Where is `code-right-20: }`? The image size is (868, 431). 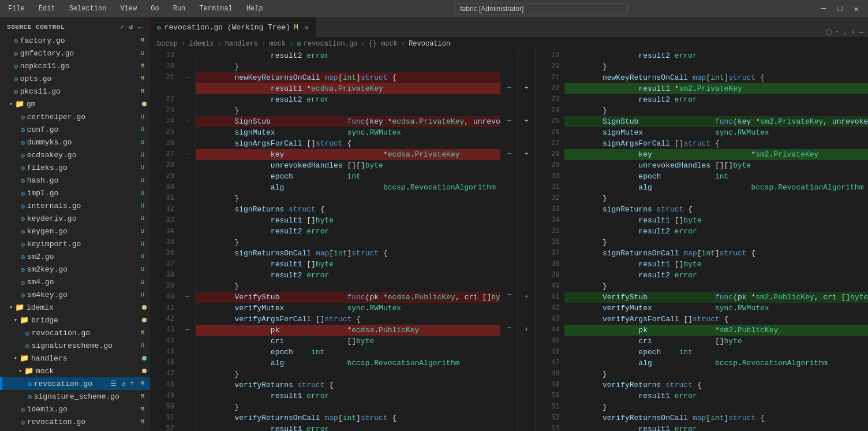
code-right-20: } is located at coordinates (717, 67).